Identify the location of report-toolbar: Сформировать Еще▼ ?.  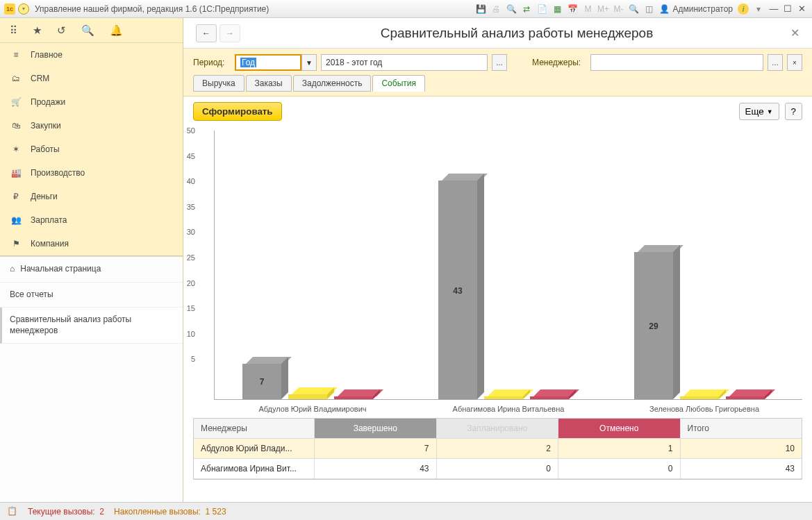
(497, 111).